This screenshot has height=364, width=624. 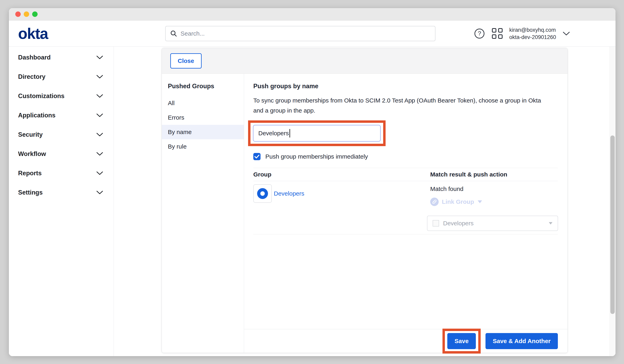 What do you see at coordinates (493, 223) in the screenshot?
I see `target-group-select: Developers` at bounding box center [493, 223].